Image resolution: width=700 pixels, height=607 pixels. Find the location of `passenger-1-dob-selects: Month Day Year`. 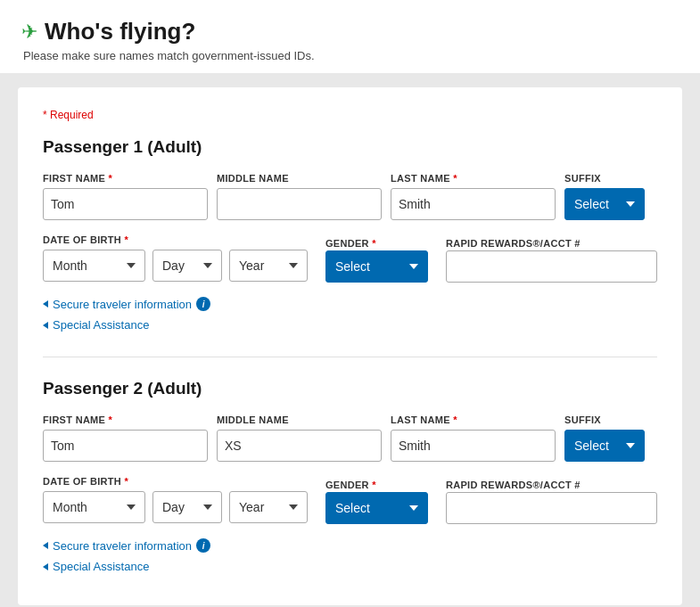

passenger-1-dob-selects: Month Day Year is located at coordinates (175, 266).